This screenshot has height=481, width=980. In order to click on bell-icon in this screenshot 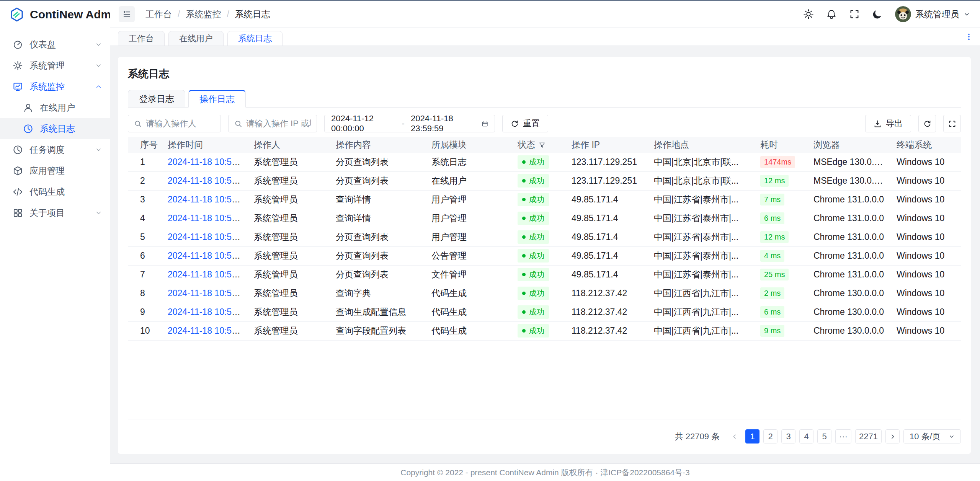, I will do `click(831, 14)`.